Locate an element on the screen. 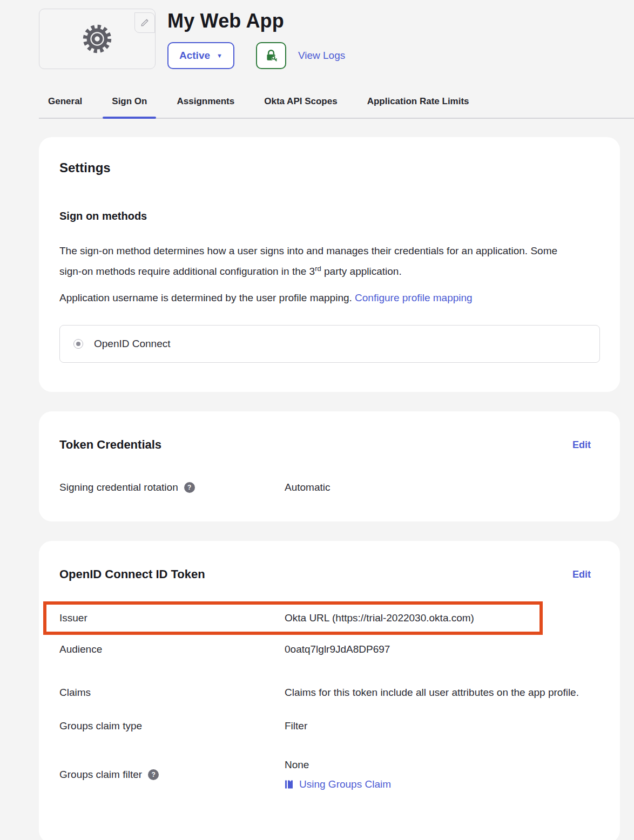 The height and width of the screenshot is (840, 634). row-label: Issuer is located at coordinates (73, 618).